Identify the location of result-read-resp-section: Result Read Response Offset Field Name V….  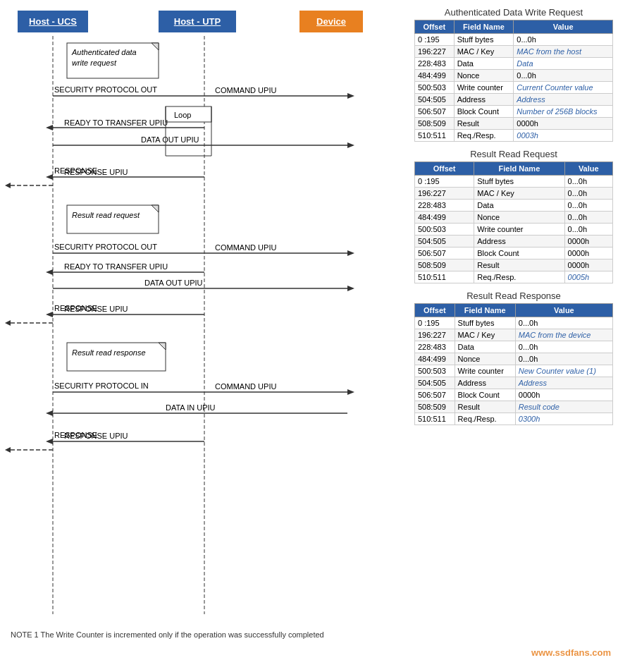
(514, 358).